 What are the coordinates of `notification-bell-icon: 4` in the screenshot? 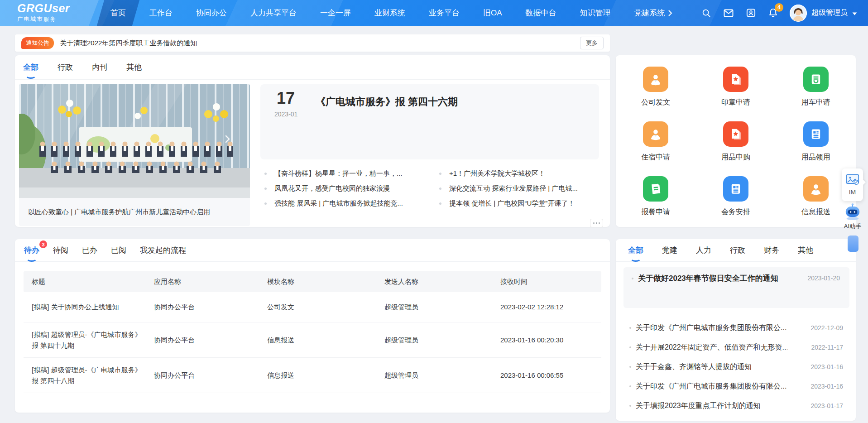 It's located at (773, 13).